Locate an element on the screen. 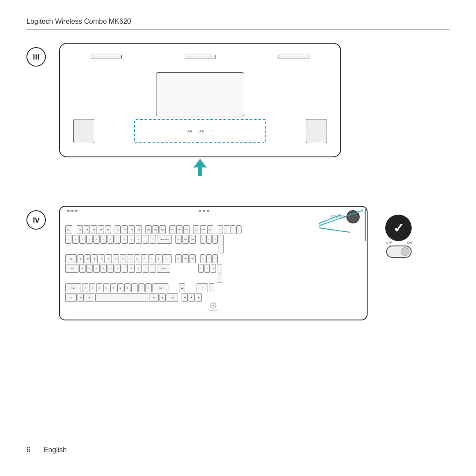 The width and height of the screenshot is (476, 476). key-shift-left: Shift is located at coordinates (73, 288).